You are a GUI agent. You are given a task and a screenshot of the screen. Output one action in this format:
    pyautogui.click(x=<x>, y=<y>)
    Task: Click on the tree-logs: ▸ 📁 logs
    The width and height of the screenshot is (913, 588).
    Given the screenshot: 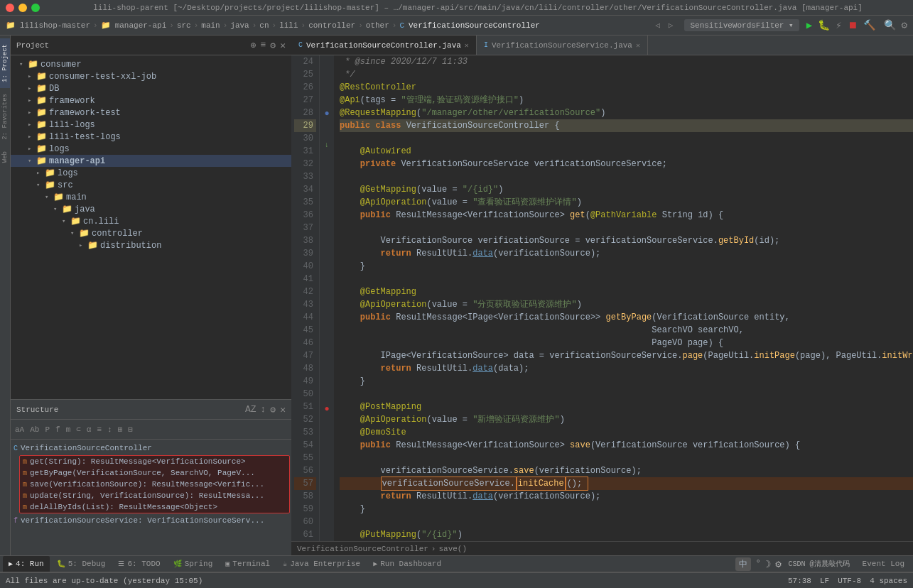 What is the action you would take?
    pyautogui.click(x=151, y=149)
    